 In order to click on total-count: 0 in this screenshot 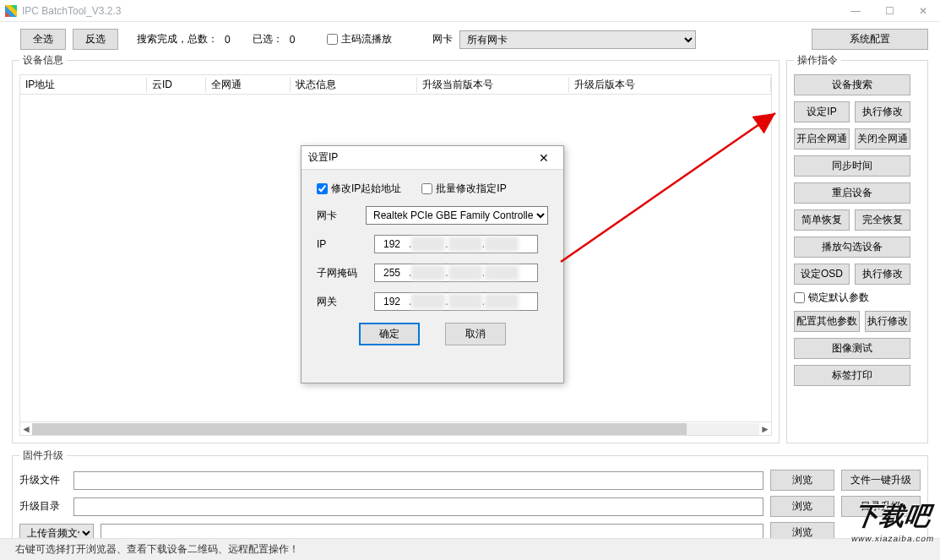, I will do `click(228, 40)`.